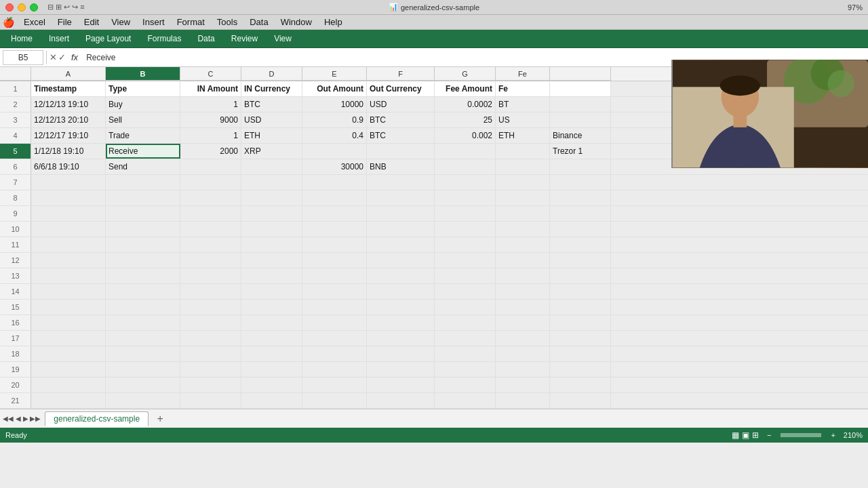 Image resolution: width=868 pixels, height=488 pixels. What do you see at coordinates (465, 245) in the screenshot?
I see `cell-g11` at bounding box center [465, 245].